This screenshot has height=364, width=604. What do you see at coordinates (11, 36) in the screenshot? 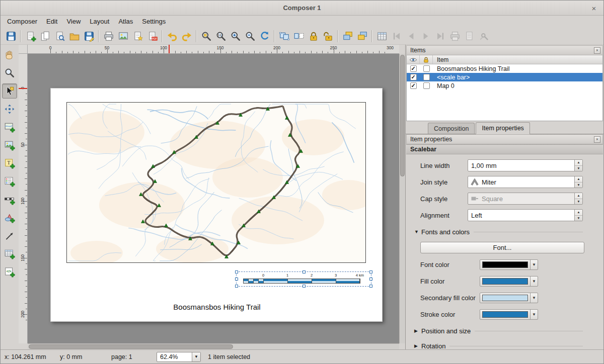
I see `save-project-button` at bounding box center [11, 36].